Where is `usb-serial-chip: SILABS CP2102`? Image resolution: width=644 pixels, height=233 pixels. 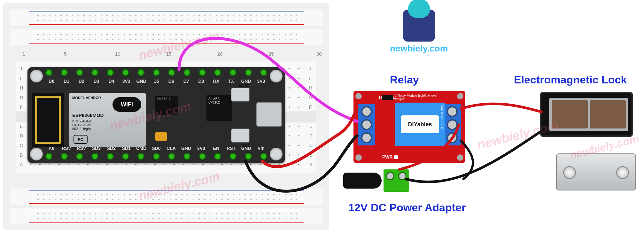 usb-serial-chip: SILABS CP2102 is located at coordinates (219, 108).